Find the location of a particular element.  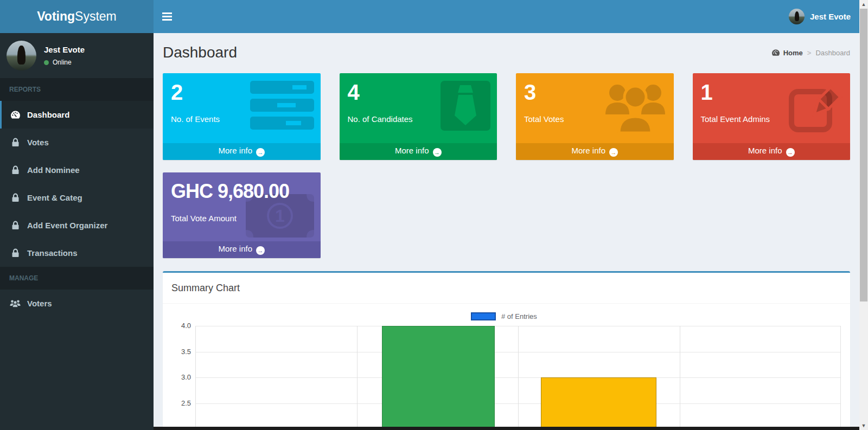

sidebar-user-name: Jest Evote is located at coordinates (64, 50).